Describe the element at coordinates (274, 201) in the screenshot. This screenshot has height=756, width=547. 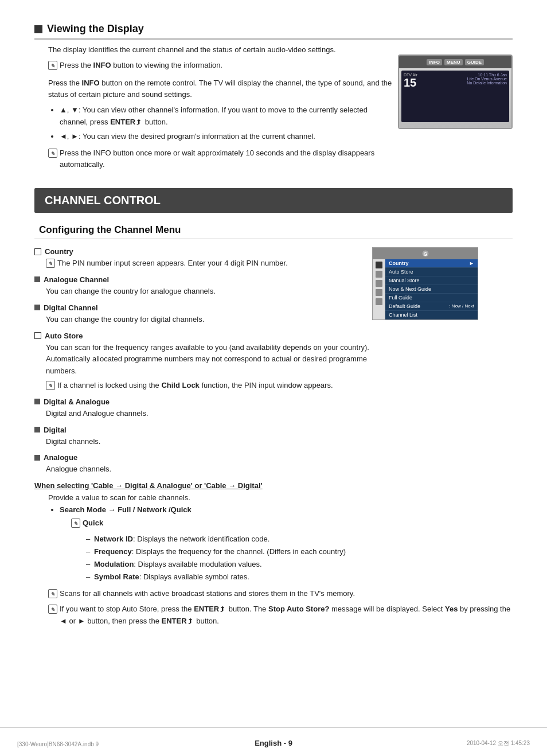
I see `channel-control-banner: CHANNEL CONTROL` at that location.